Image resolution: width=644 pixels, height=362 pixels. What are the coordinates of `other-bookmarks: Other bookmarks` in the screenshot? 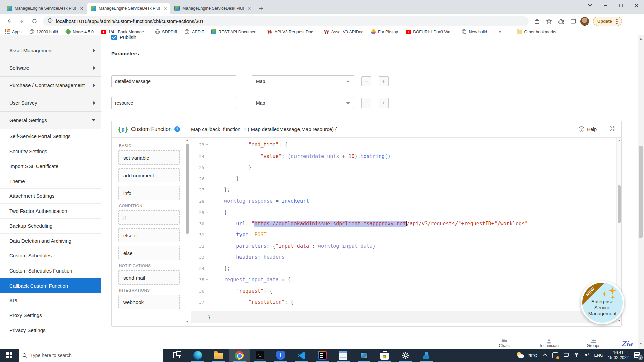 It's located at (537, 32).